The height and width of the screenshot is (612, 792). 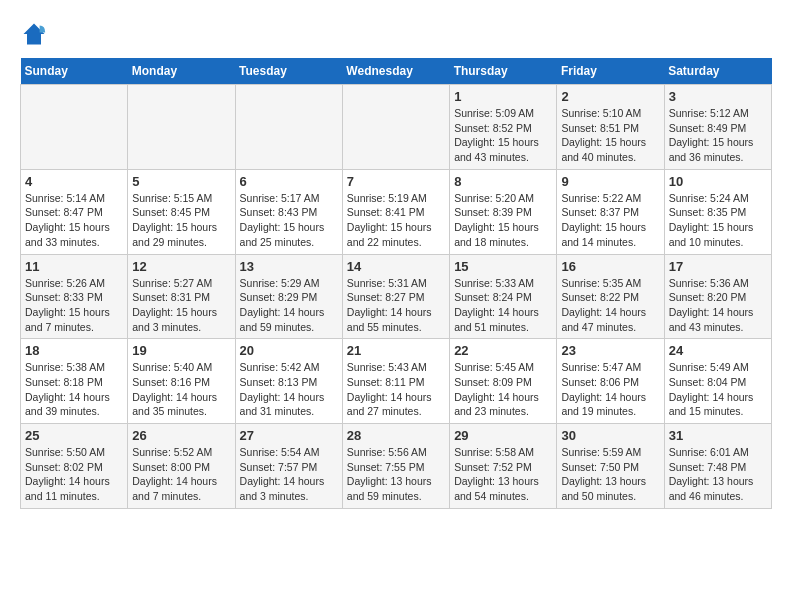 I want to click on weekday-header-tuesday: Tuesday, so click(x=288, y=72).